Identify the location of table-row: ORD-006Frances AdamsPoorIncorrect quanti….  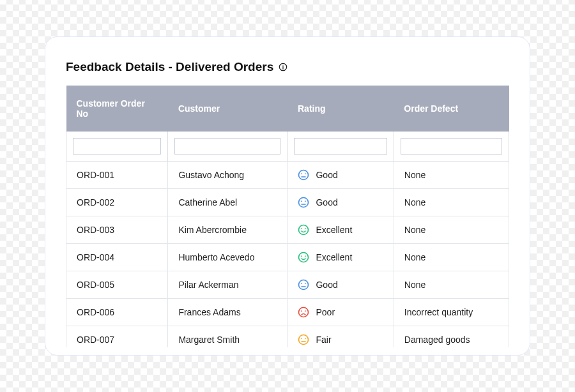
(288, 313).